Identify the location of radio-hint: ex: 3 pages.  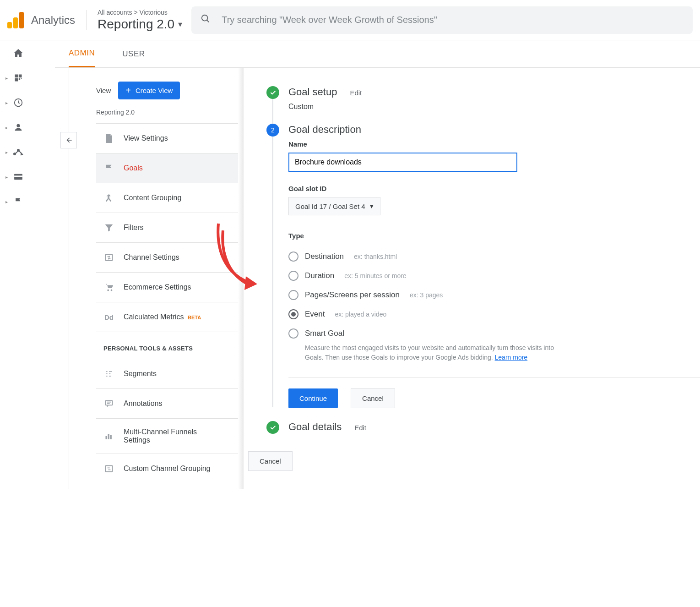
(426, 295).